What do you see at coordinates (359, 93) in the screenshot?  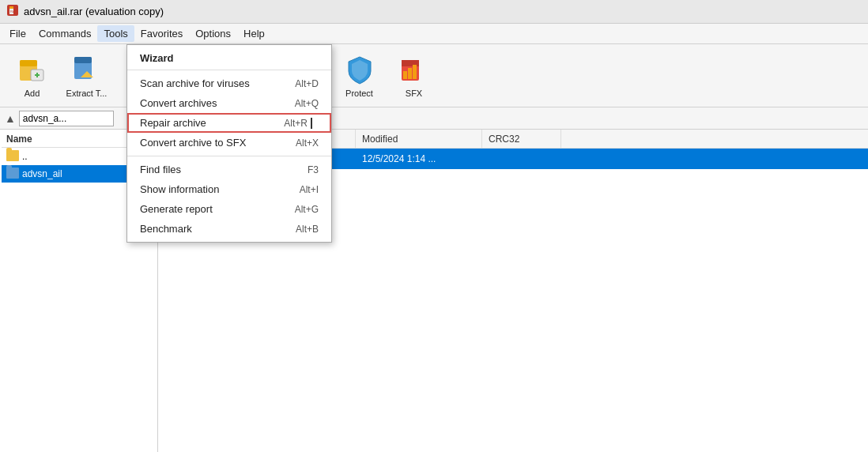 I see `protect-label: Protect` at bounding box center [359, 93].